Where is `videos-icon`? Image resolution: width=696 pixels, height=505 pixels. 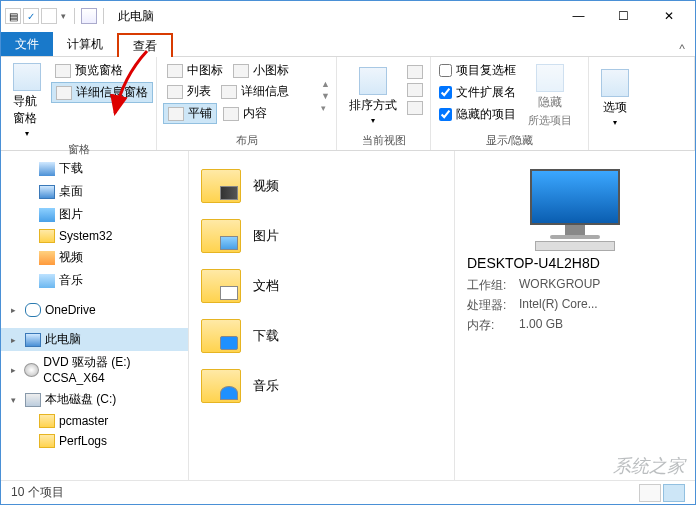
videos-icon is located at coordinates (47, 258).